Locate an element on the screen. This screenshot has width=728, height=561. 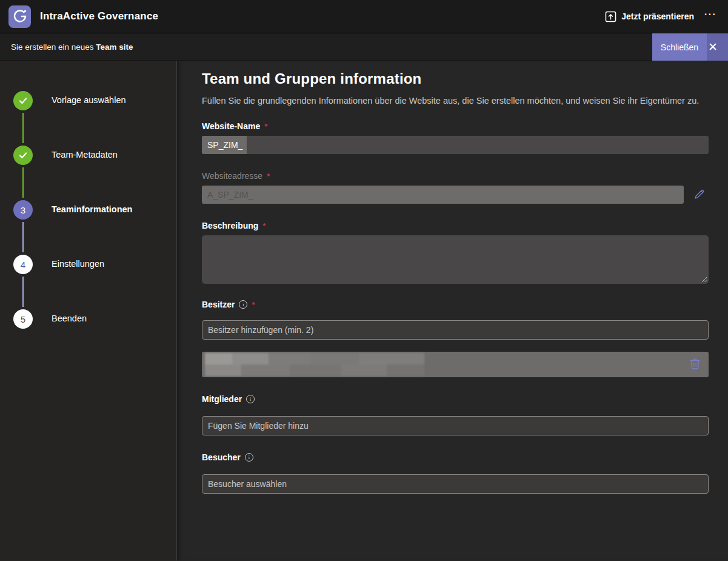
step-beenden: 5 Beenden is located at coordinates (88, 337).